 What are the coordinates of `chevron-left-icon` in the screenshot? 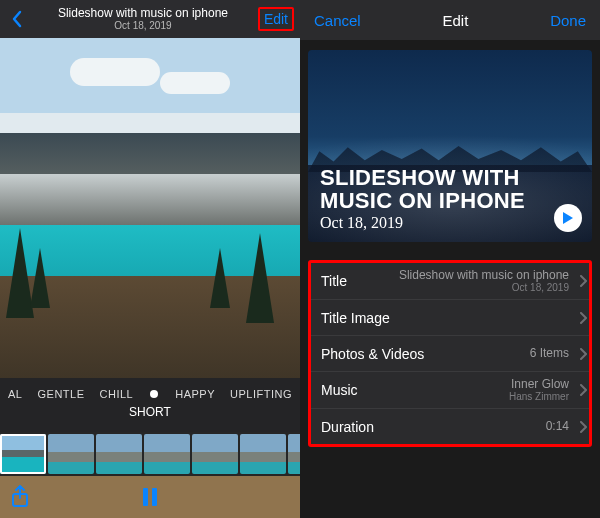 It's located at (17, 19).